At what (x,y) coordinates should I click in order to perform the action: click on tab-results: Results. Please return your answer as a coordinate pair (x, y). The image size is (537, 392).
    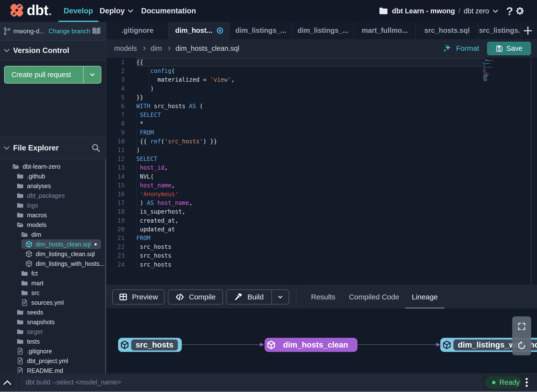
    Looking at the image, I should click on (323, 297).